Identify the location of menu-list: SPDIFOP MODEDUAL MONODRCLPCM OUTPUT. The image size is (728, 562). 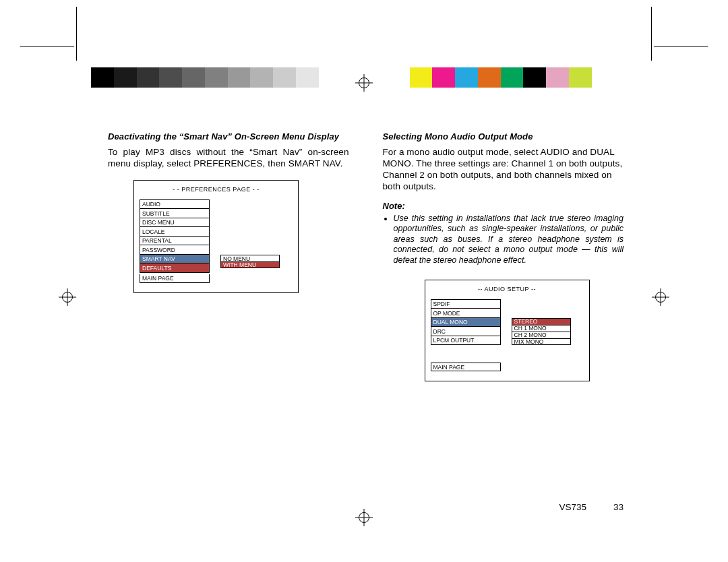
(466, 322).